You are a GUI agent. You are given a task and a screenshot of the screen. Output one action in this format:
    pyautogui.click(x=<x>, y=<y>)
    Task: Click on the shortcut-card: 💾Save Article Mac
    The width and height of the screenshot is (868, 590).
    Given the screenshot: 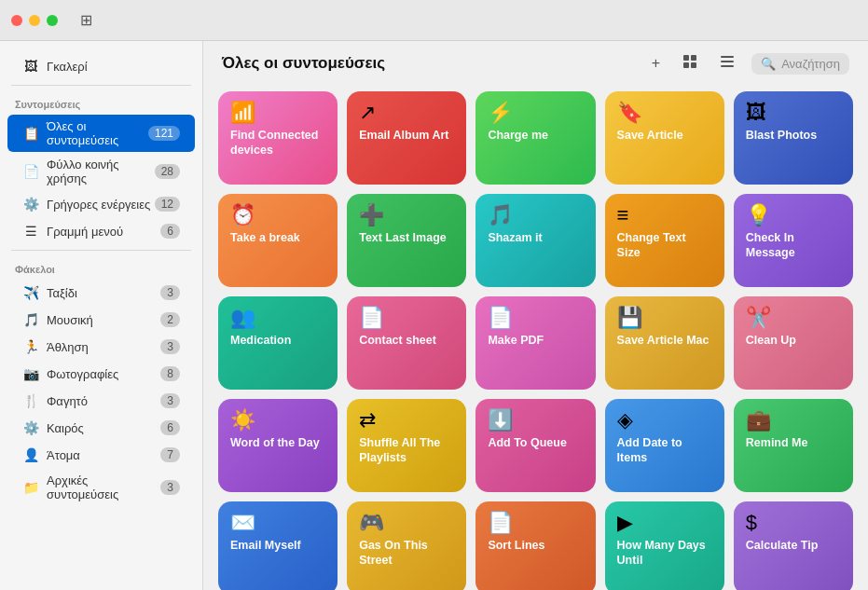 What is the action you would take?
    pyautogui.click(x=665, y=343)
    